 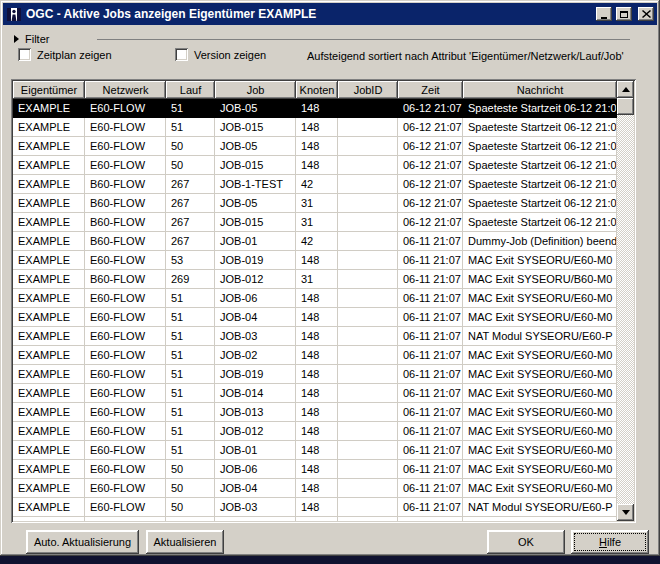 What do you see at coordinates (256, 108) in the screenshot?
I see `table-cell: JOB-05` at bounding box center [256, 108].